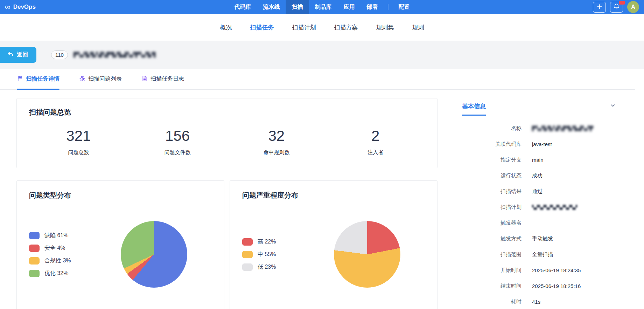 The image size is (644, 309). Describe the element at coordinates (549, 207) in the screenshot. I see `info-row-scan-plan: 扫描计划▚▞▚▞▚▞▚▞▚▞▚▞▚▞` at that location.